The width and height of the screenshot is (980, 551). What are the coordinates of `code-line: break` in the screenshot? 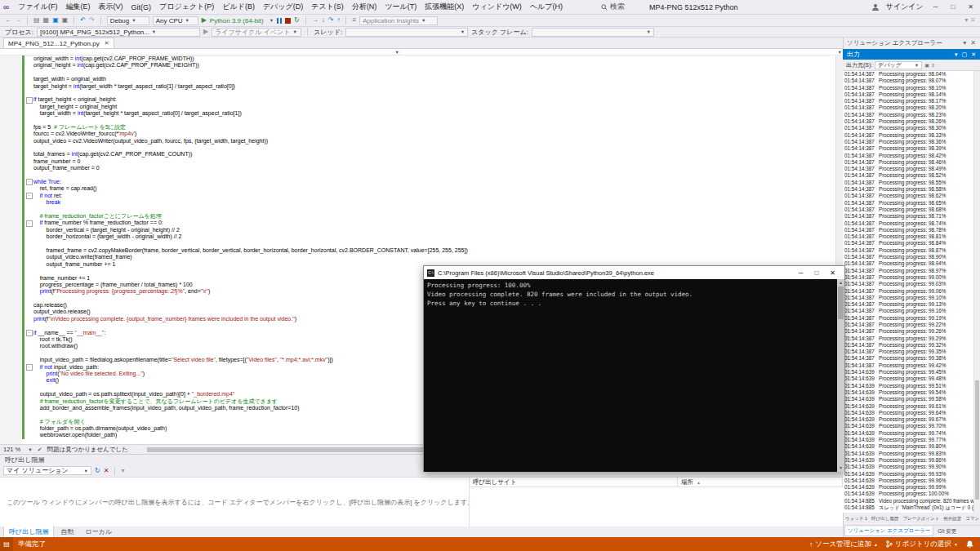 It's located at (421, 202).